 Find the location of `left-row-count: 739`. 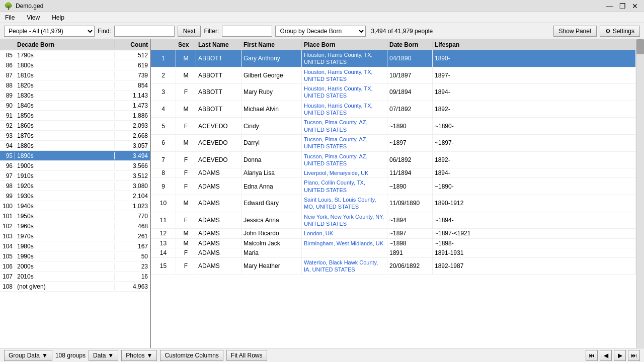

left-row-count: 739 is located at coordinates (132, 75).